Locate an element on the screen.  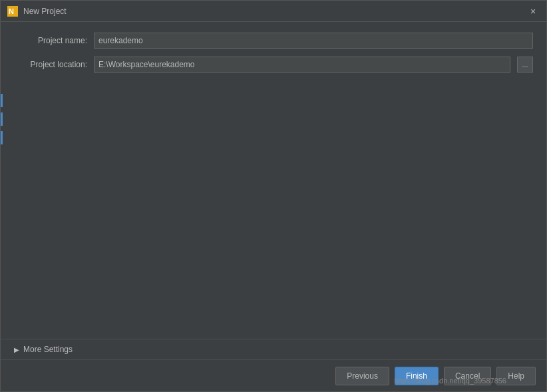
more-settings-arrow-icon: ▶ is located at coordinates (17, 350).